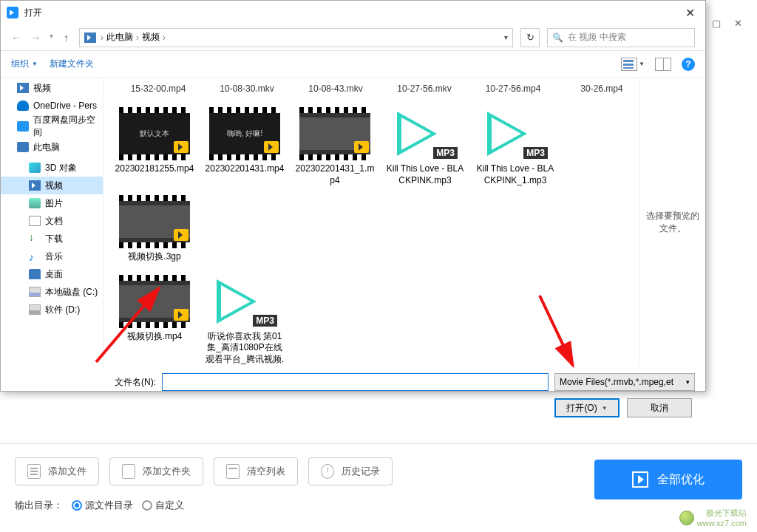 This screenshot has width=757, height=532. I want to click on bottom-btn-1: 添加文件夹, so click(157, 471).